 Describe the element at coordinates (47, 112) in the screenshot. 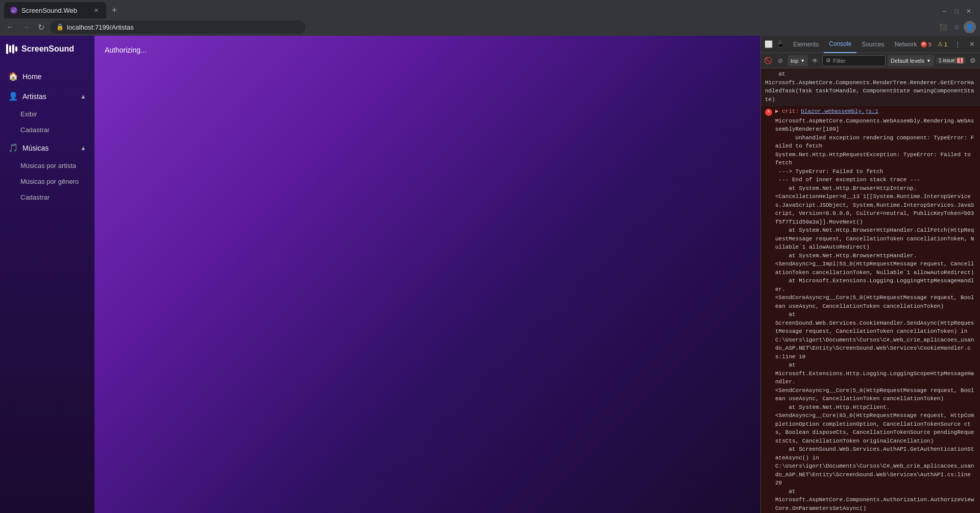

I see `sidebar-section-artistas: 👤 Artistas ▲ Exibir Cadastrar` at that location.